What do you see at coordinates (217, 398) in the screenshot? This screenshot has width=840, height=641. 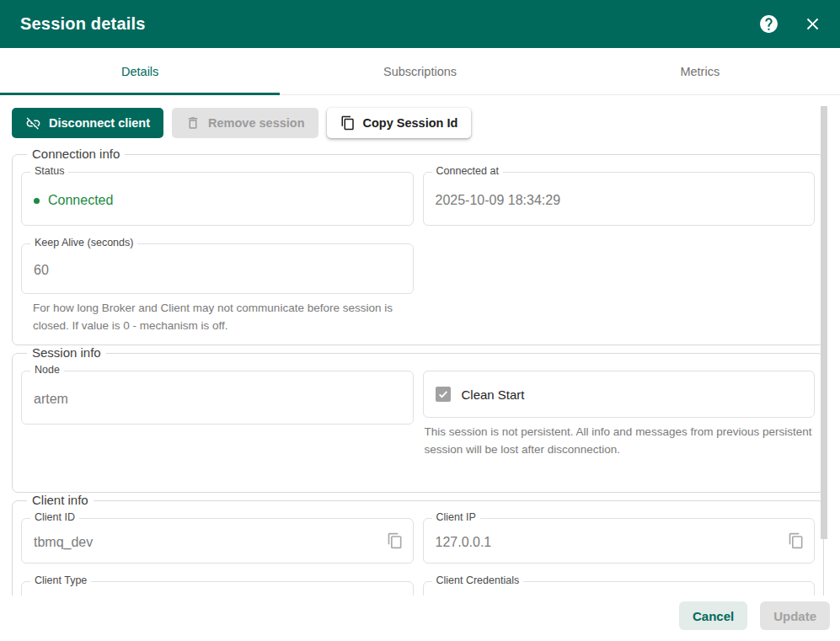 I see `node-field: Node artem` at bounding box center [217, 398].